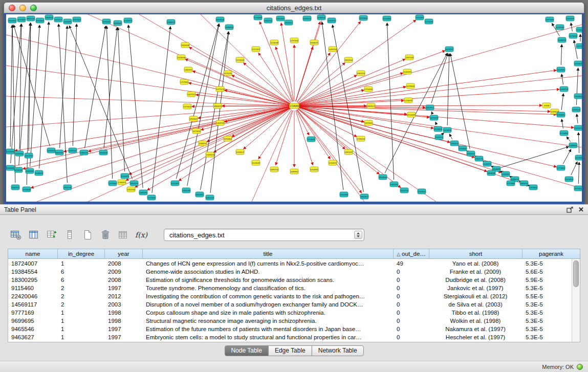 The width and height of the screenshot is (588, 372). What do you see at coordinates (33, 254) in the screenshot?
I see `column-header-name: name` at bounding box center [33, 254].